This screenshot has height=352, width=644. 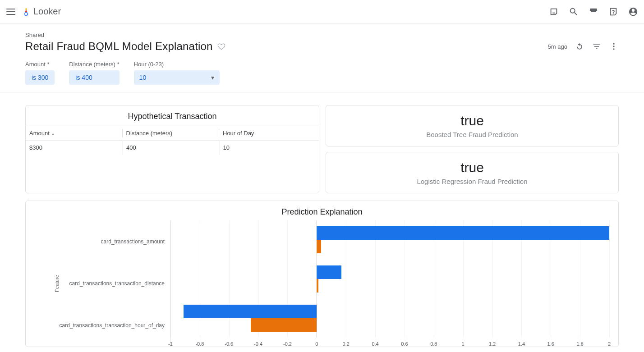 I want to click on filter-distance-value: is 400, so click(x=94, y=78).